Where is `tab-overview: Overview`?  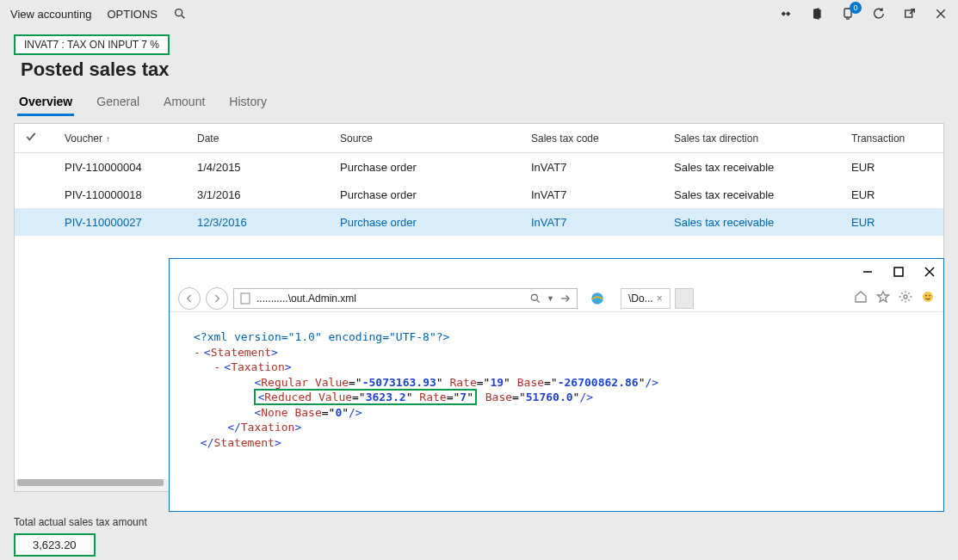 tab-overview: Overview is located at coordinates (46, 103).